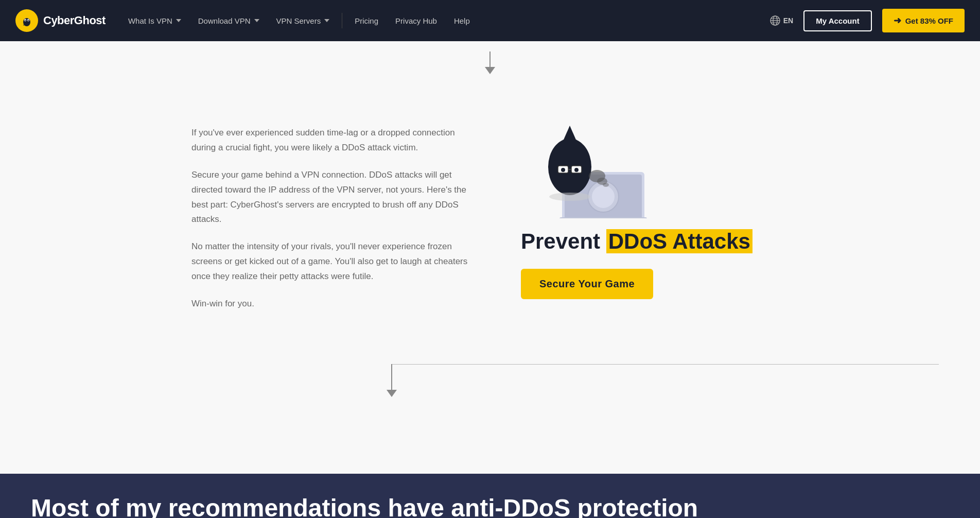 The width and height of the screenshot is (980, 518). I want to click on get-off-button: ➜ Get 83% OFF, so click(923, 21).